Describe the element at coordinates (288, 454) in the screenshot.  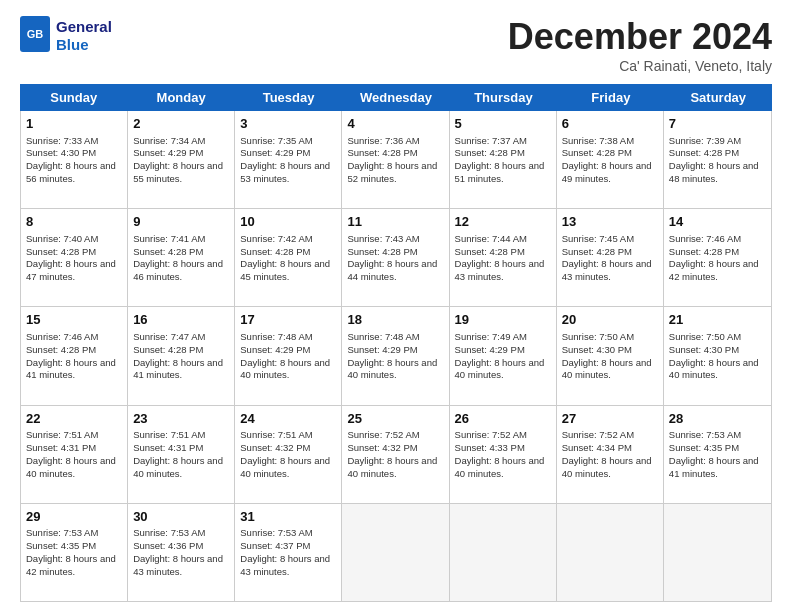
I see `day-24: 24 Sunrise: 7:51 AM Sunset: 4:32 PM Dayl…` at that location.